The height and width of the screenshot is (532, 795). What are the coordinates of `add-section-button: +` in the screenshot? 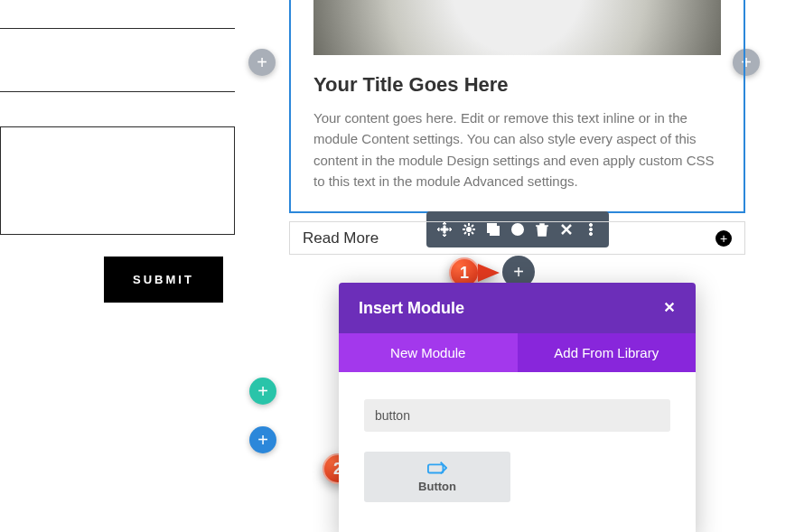 It's located at (262, 62).